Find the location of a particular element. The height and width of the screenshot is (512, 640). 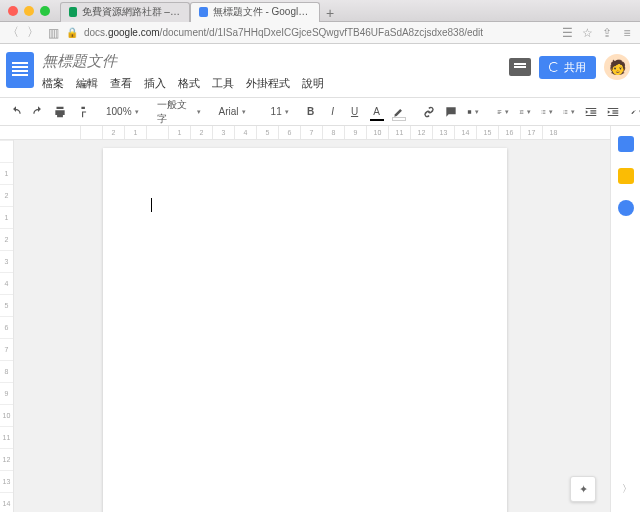

new-tab-button: + is located at coordinates (330, 13).